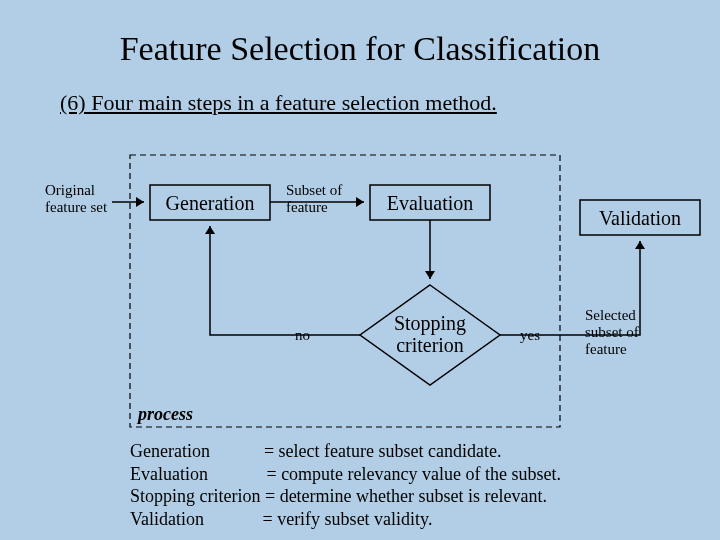  What do you see at coordinates (430, 203) in the screenshot?
I see `evaluation-label: Evaluation` at bounding box center [430, 203].